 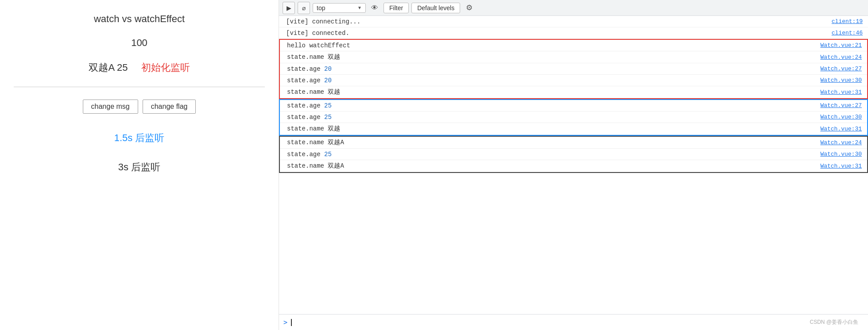 What do you see at coordinates (574, 106) in the screenshot?
I see `log-row: state.age 25 Watch.vue:27` at bounding box center [574, 106].